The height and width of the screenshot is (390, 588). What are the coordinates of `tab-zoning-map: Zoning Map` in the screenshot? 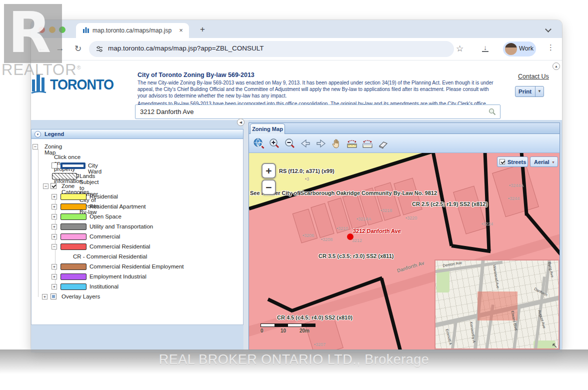 It's located at (268, 129).